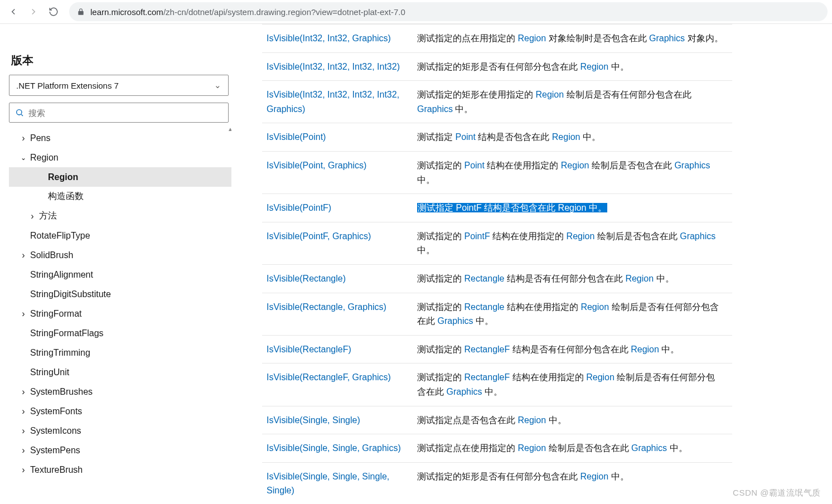 This screenshot has width=832, height=504. What do you see at coordinates (416, 12) in the screenshot?
I see `browser-toolbar: learn.microsoft.com/zh-cn/dotnet/api/sys…` at bounding box center [416, 12].